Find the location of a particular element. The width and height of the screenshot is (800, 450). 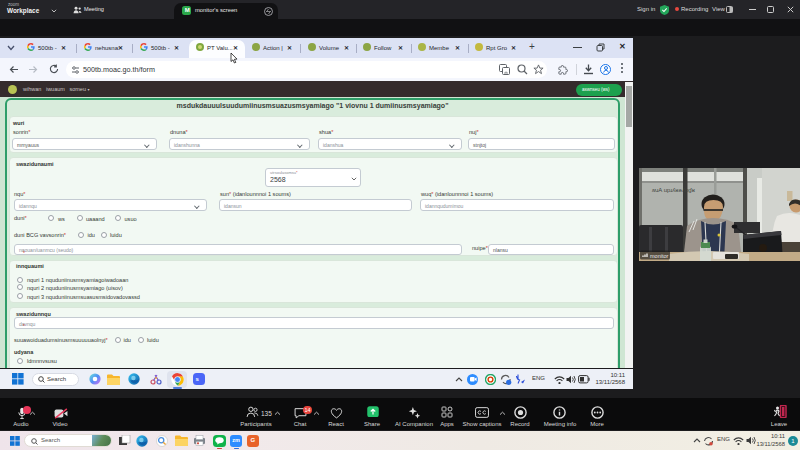

svg-text: monitor is located at coordinates (660, 256).